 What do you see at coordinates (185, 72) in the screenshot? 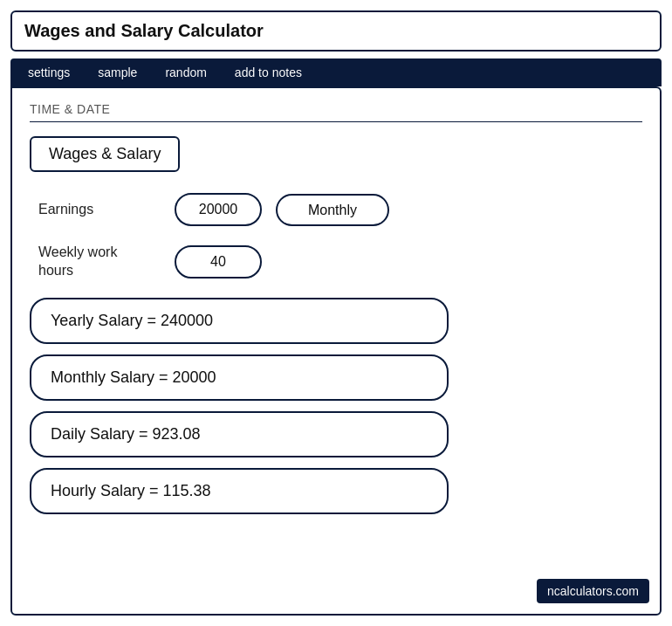
I see `tab-random: random` at bounding box center [185, 72].